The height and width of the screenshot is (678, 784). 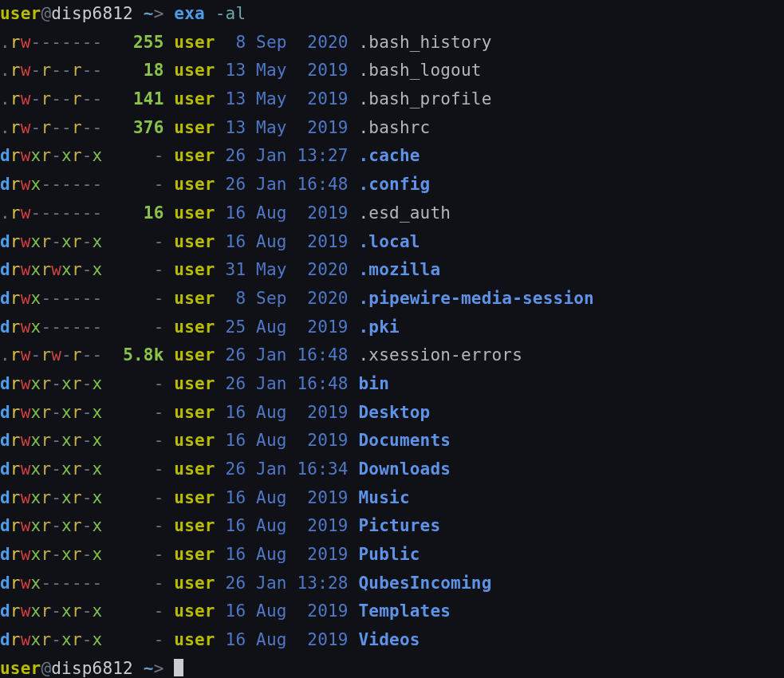 I want to click on file-size: 141, so click(x=148, y=99).